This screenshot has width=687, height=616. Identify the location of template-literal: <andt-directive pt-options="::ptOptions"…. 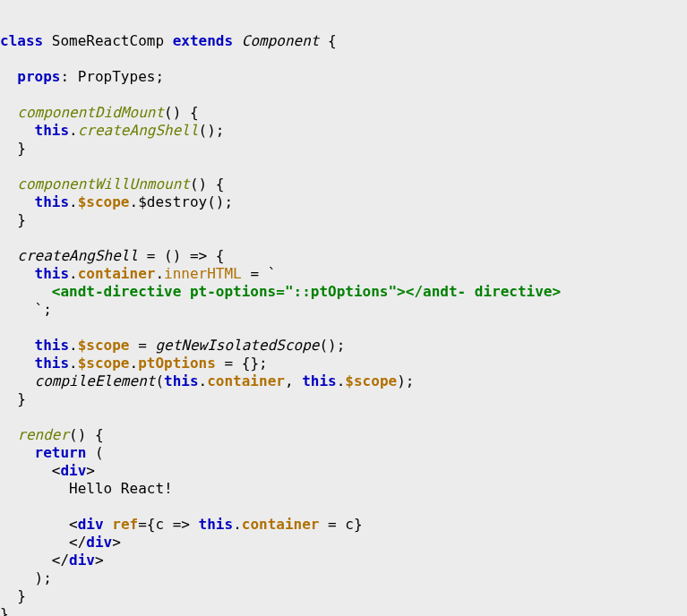
(280, 292).